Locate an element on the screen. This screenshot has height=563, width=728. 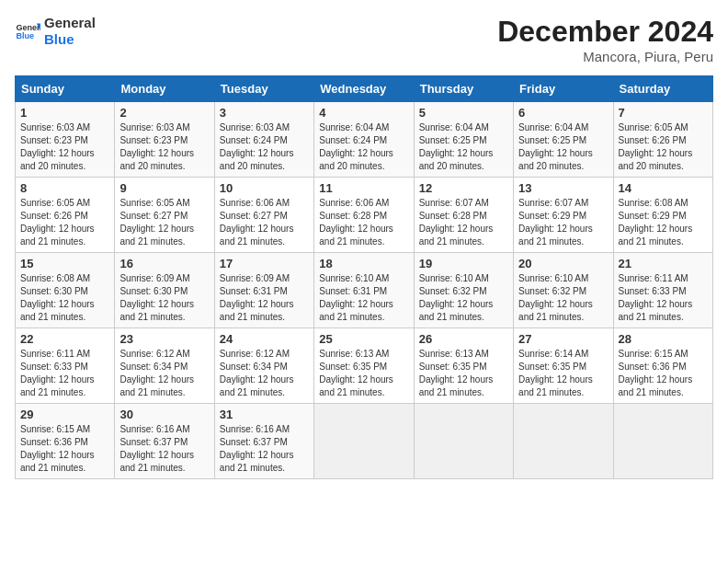
calendar-cell: 17Sunrise: 6:09 AM Sunset: 6:31 PM Dayli… is located at coordinates (264, 291).